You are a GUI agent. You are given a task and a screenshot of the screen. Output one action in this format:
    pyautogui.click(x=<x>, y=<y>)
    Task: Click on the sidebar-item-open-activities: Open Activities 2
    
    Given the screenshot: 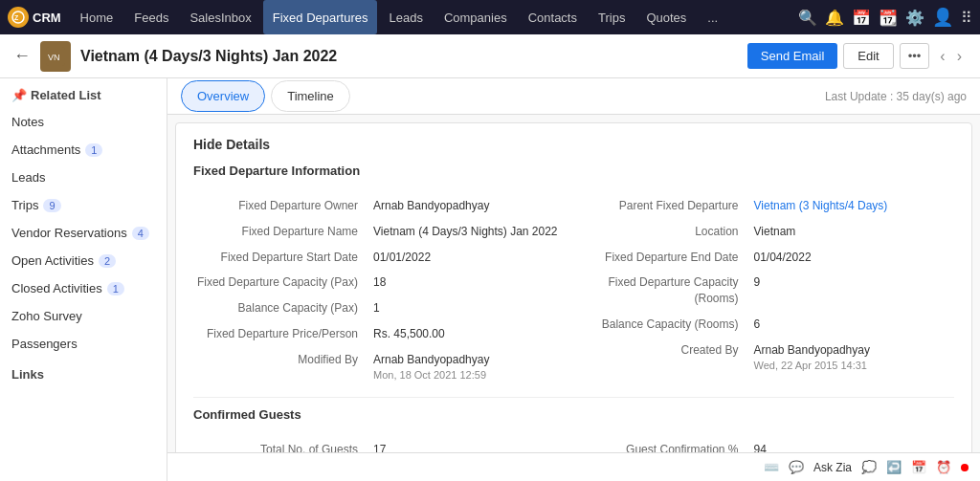 What is the action you would take?
    pyautogui.click(x=83, y=260)
    